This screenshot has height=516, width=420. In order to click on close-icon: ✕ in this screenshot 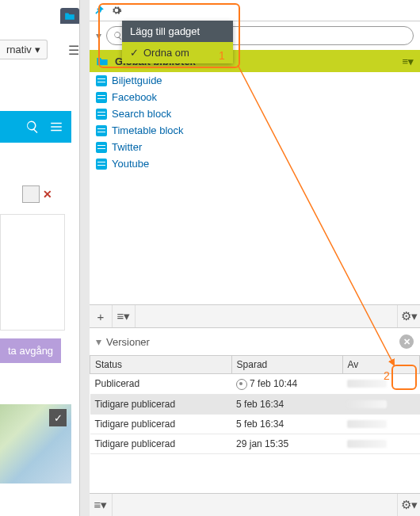, I will do `click(407, 342)`.